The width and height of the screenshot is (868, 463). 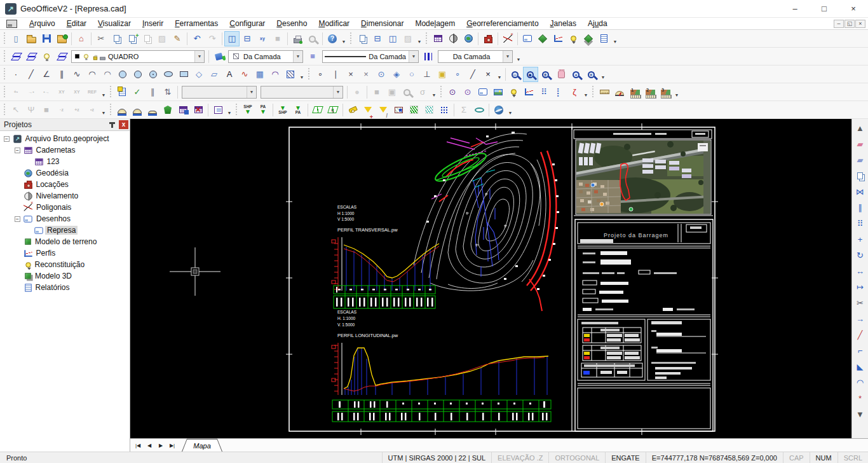 I want to click on points-cloud-button, so click(x=444, y=110).